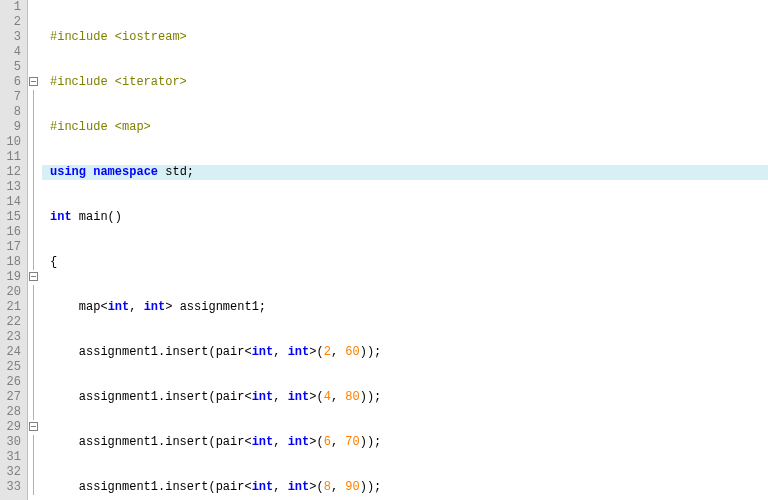  Describe the element at coordinates (12, 22) in the screenshot. I see `line-number: 2` at that location.